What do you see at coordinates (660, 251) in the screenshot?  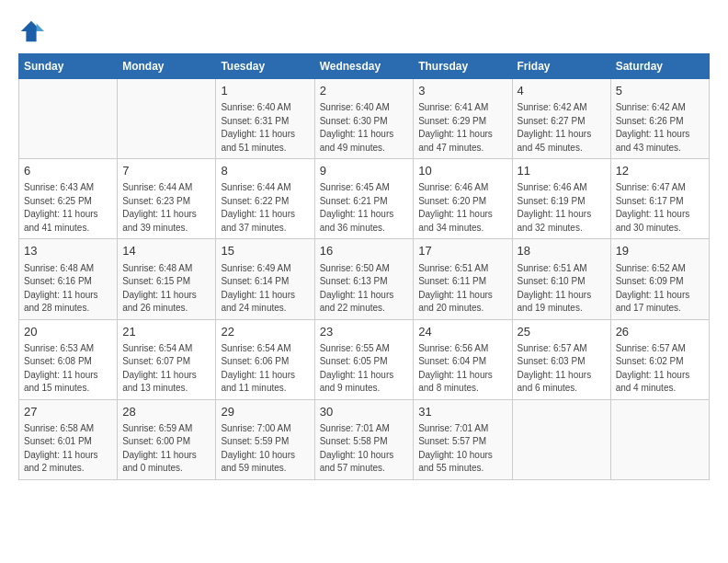 I see `day-number: 19` at bounding box center [660, 251].